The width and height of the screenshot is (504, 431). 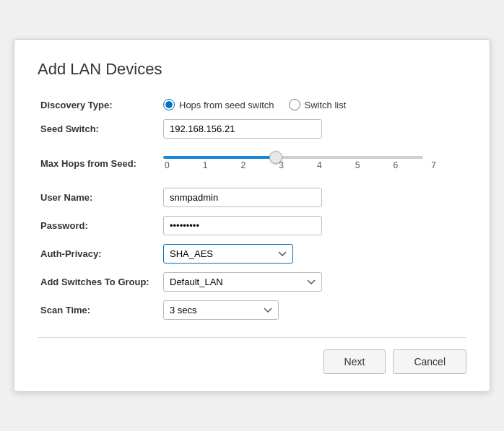 I want to click on radio-hops-text: Hops from seed switch, so click(x=227, y=105).